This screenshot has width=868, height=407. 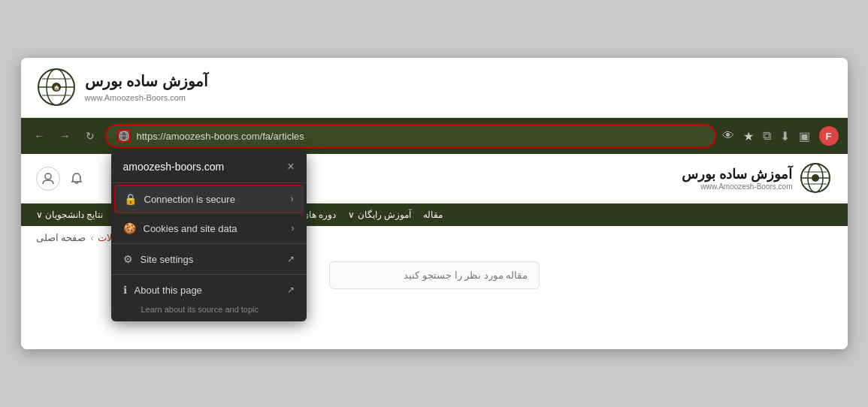 I want to click on url-text: https://amoozesh-boors.com/fa/articles, so click(x=221, y=137).